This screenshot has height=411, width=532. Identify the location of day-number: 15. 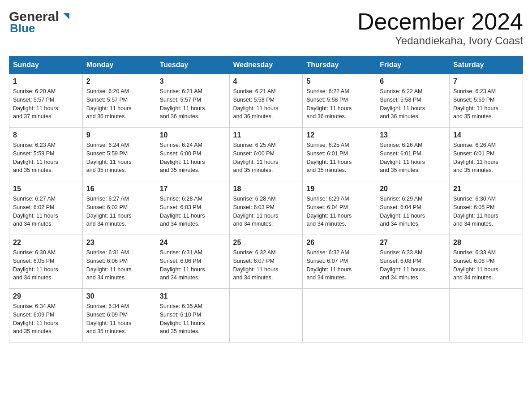
(46, 189).